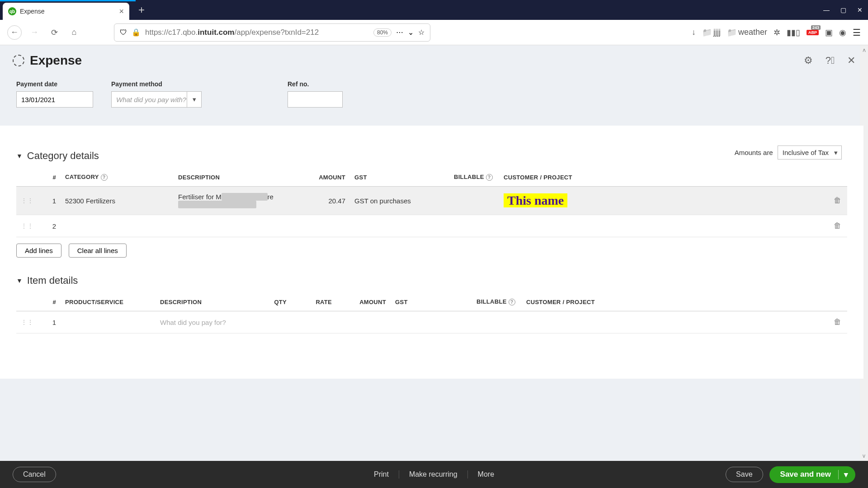 Image resolution: width=868 pixels, height=488 pixels. I want to click on save-button: Save, so click(744, 474).